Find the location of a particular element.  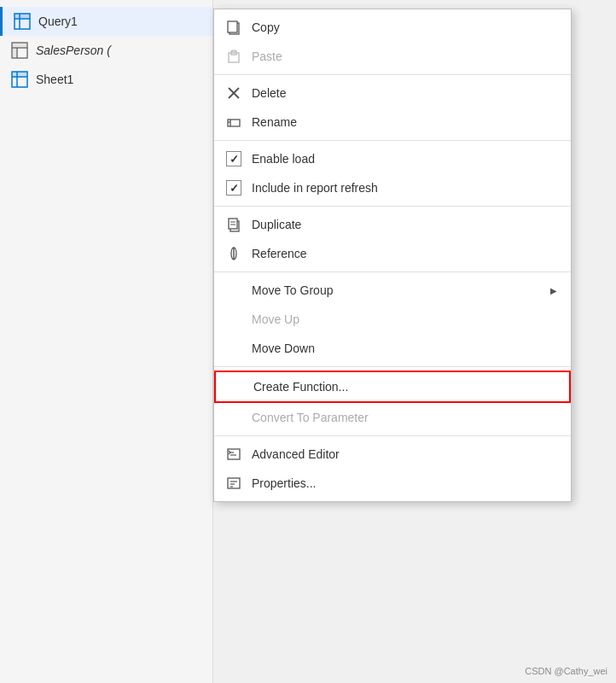

menu-item-paste: Paste is located at coordinates (392, 56).